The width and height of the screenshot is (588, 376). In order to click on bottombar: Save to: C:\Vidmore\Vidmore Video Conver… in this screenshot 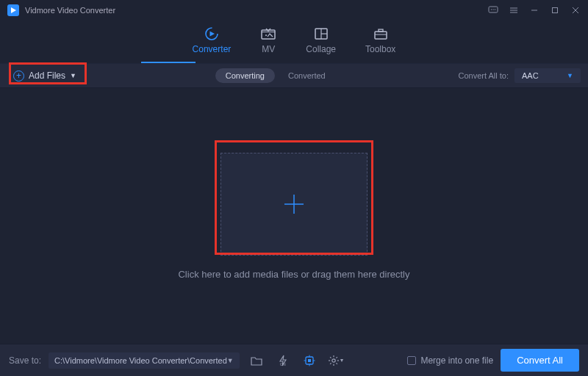, I will do `click(294, 360)`.